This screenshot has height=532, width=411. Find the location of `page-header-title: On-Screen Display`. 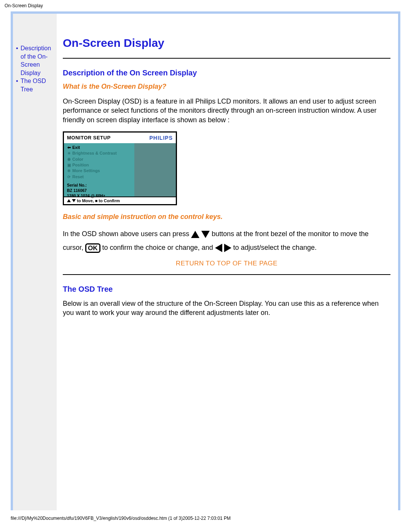

page-header-title: On-Screen Display is located at coordinates (206, 6).